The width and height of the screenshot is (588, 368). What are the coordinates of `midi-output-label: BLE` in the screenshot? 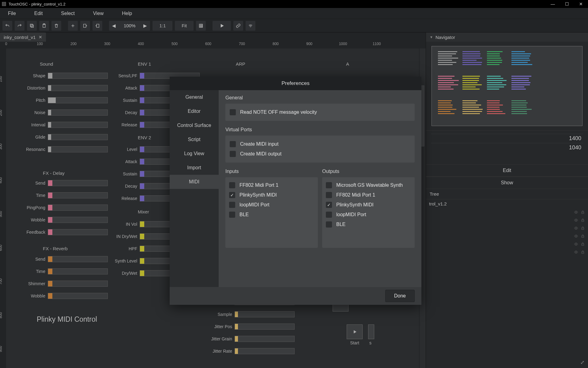 It's located at (341, 224).